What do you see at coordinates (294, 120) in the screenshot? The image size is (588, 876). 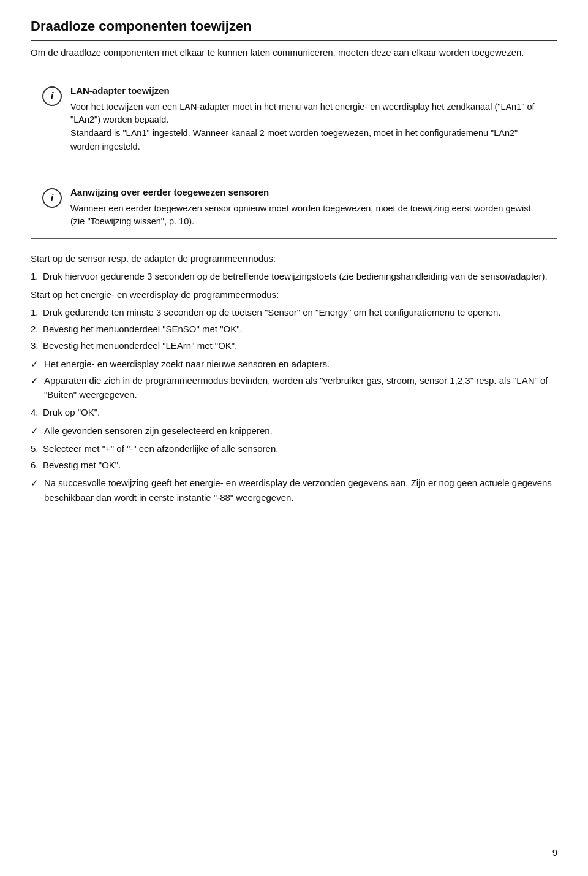 I see `info-box-lan-adapter: i LAN-adapter toewijzen Voor het toewijz…` at bounding box center [294, 120].